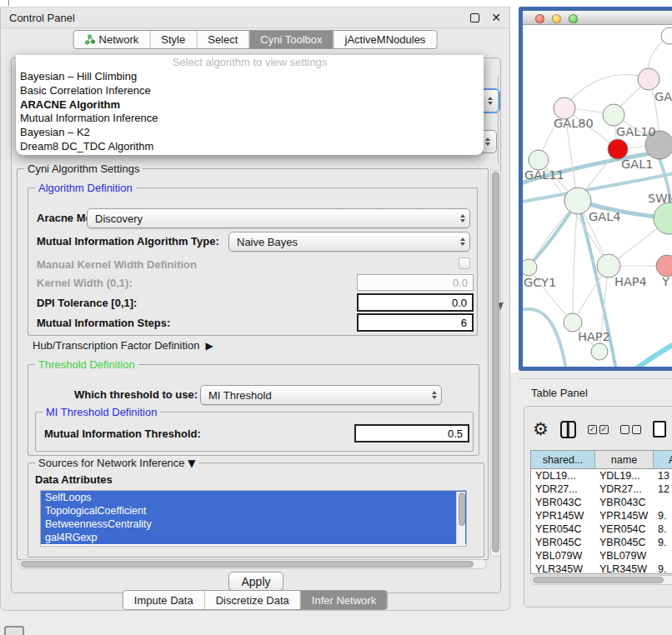 The height and width of the screenshot is (635, 672). What do you see at coordinates (250, 147) in the screenshot?
I see `algorithm-option-dream8-dc-tdc-algorithm: Dream8 DC_TDC Algorithm` at bounding box center [250, 147].